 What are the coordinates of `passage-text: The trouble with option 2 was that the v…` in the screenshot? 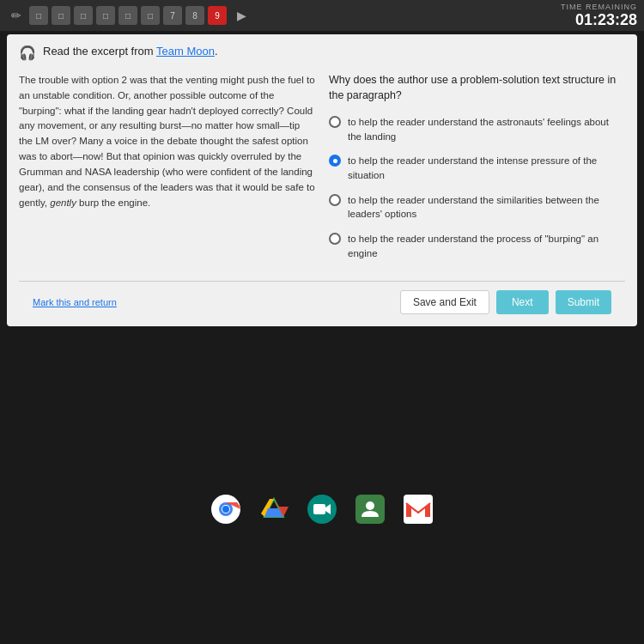 It's located at (167, 142).